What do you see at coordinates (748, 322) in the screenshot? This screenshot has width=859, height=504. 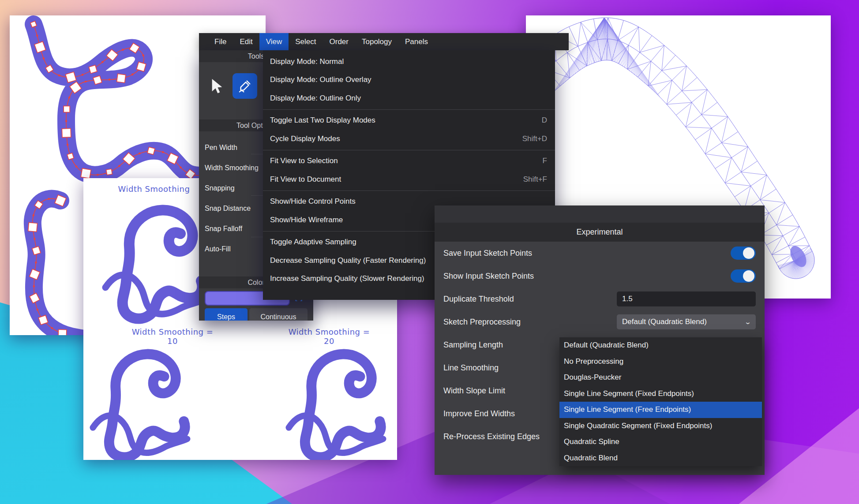 I see `chevron-down-icon: ⌄` at bounding box center [748, 322].